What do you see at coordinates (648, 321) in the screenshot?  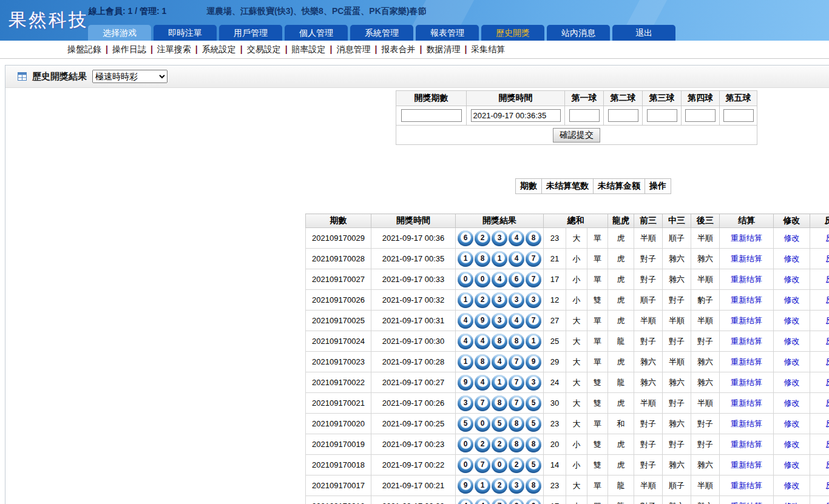 I see `front3-cell: 半順` at bounding box center [648, 321].